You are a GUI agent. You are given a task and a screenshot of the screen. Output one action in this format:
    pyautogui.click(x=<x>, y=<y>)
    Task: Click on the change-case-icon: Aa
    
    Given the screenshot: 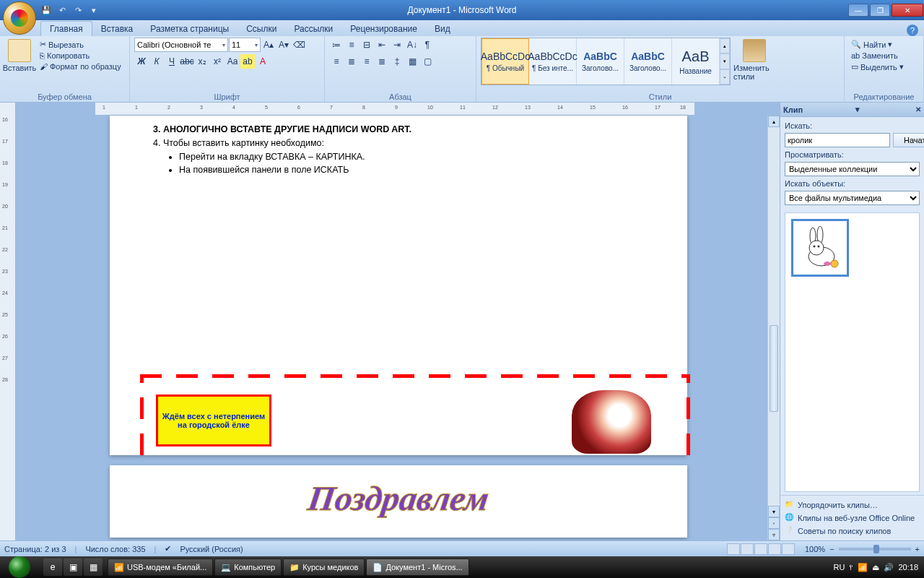 What is the action you would take?
    pyautogui.click(x=232, y=61)
    